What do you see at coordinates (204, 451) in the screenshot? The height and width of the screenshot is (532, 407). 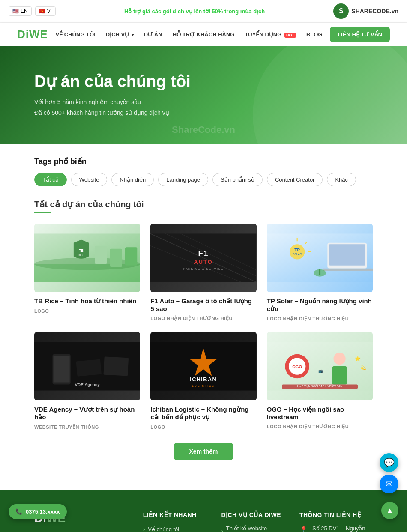 I see `load-more-section: Xem thêm` at bounding box center [204, 451].